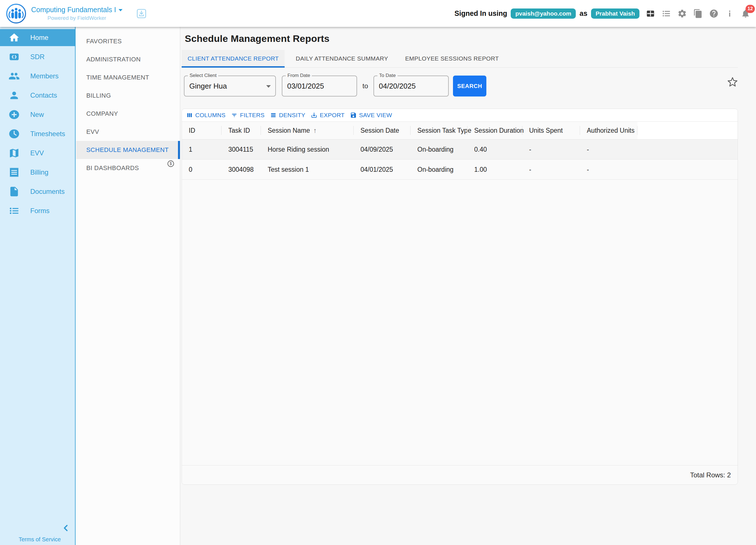 This screenshot has height=545, width=756. What do you see at coordinates (44, 95) in the screenshot?
I see `sidebar-item-label: Contacts` at bounding box center [44, 95].